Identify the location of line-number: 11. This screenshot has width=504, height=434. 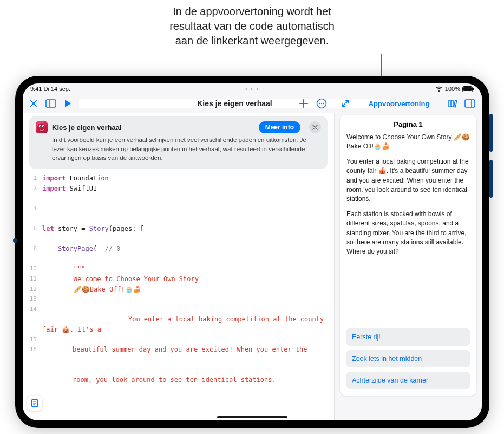
(30, 280).